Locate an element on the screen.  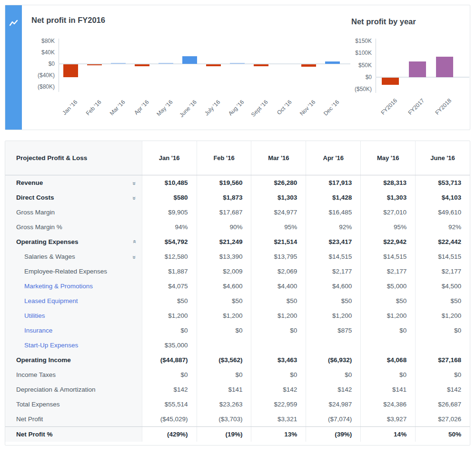
x-tick-label: Aug '16 is located at coordinates (236, 108).